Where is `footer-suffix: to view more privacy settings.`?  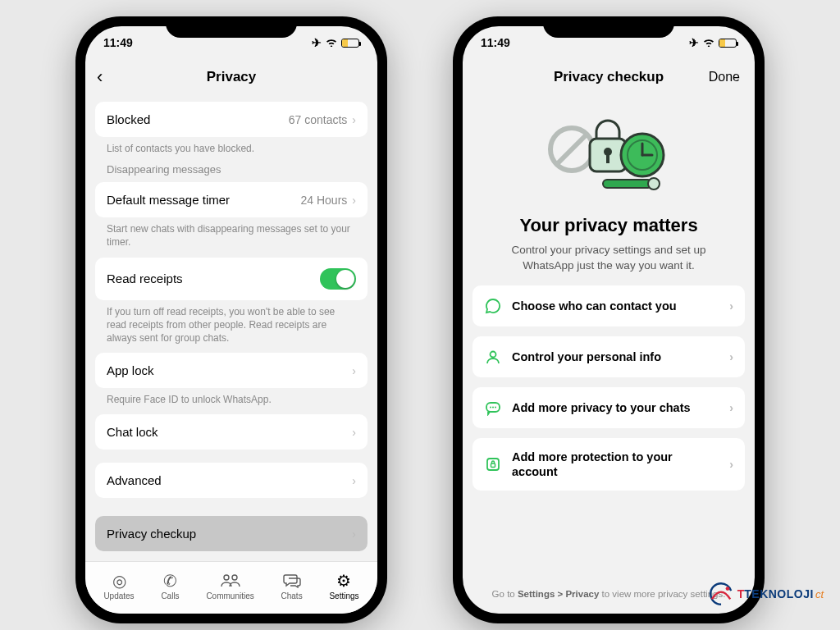 footer-suffix: to view more privacy settings. is located at coordinates (662, 594).